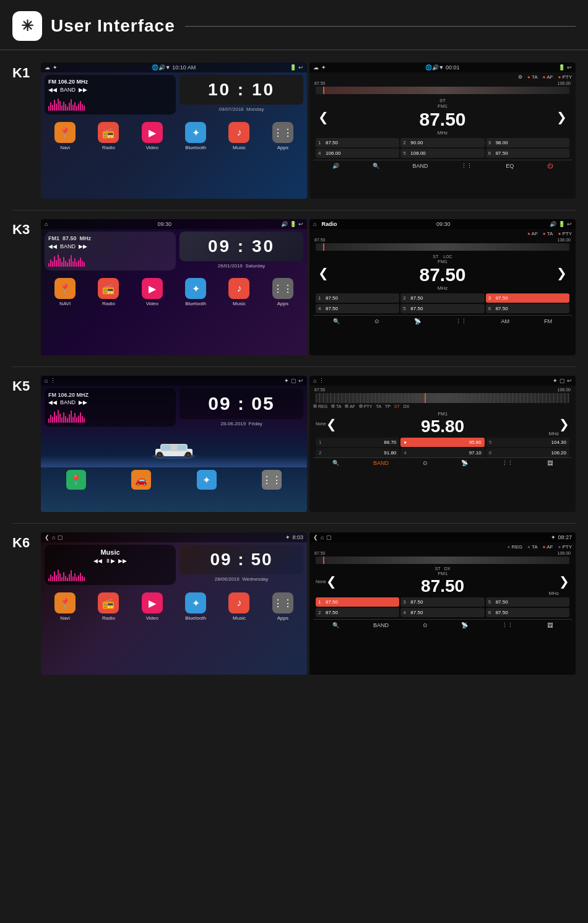 Image resolution: width=588 pixels, height=923 pixels. What do you see at coordinates (239, 292) in the screenshot?
I see `k3-app-music: ♪ Music` at bounding box center [239, 292].